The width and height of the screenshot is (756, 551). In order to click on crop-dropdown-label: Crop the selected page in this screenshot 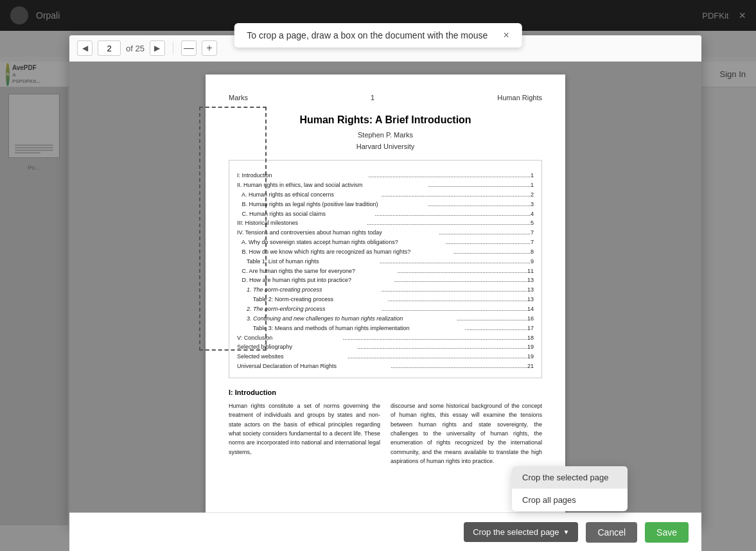, I will do `click(516, 532)`.